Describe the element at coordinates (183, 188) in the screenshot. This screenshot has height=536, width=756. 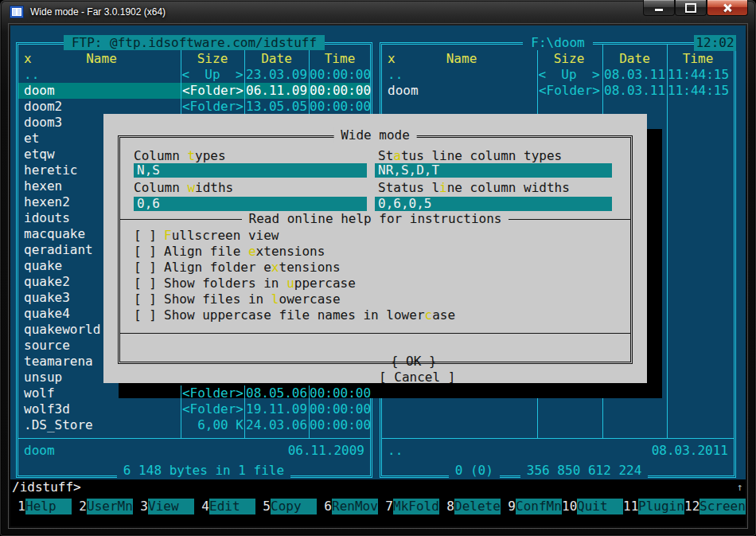
I see `column-widths-label: Column widths` at that location.